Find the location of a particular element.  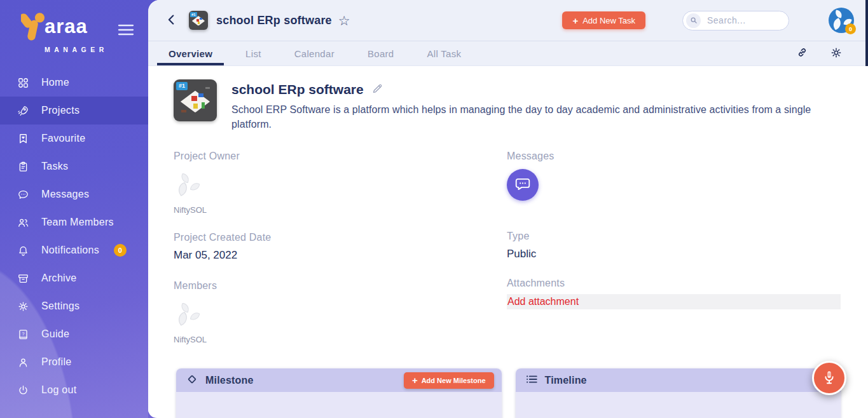

home-grid-icon is located at coordinates (23, 83).